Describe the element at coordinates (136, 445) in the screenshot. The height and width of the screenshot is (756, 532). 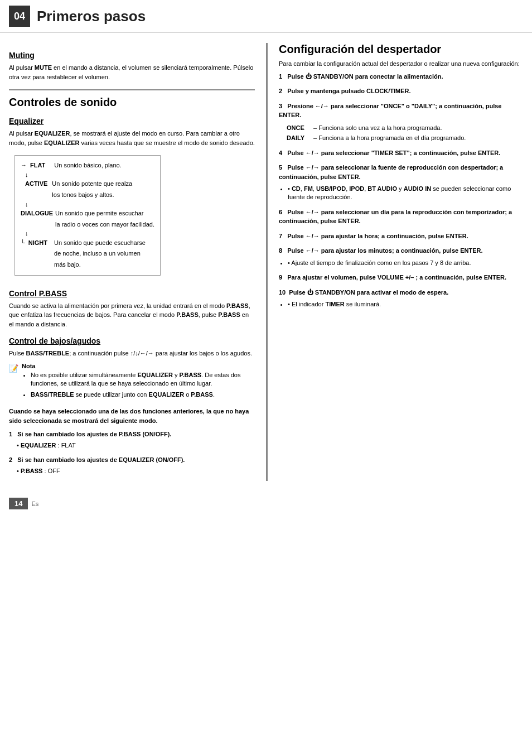
I see `item1-bullet: • EQUALIZER : FLAT` at that location.